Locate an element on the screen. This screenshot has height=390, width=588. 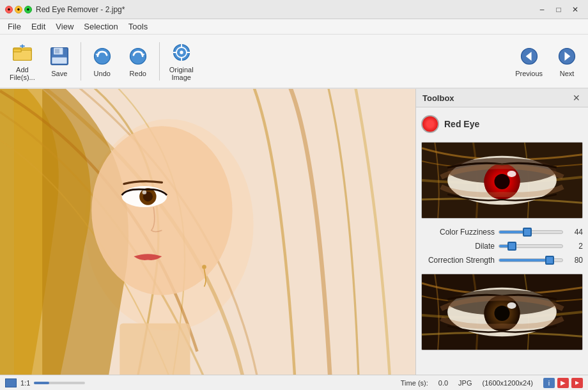
zoom-level: 1:1 is located at coordinates (26, 383).